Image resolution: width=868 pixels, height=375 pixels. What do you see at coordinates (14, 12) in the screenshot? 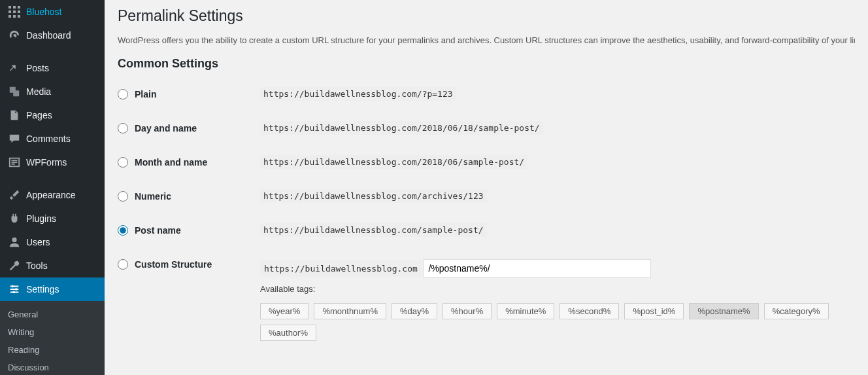
I see `grid-icon` at bounding box center [14, 12].